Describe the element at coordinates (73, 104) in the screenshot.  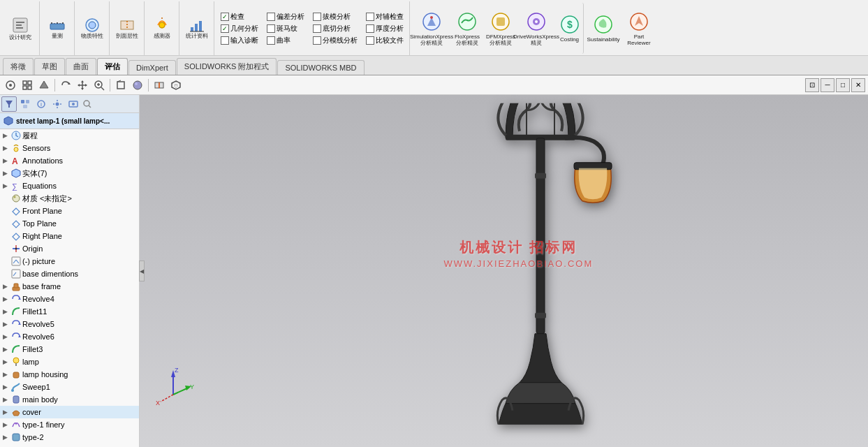
I see `lp-tab-display` at that location.